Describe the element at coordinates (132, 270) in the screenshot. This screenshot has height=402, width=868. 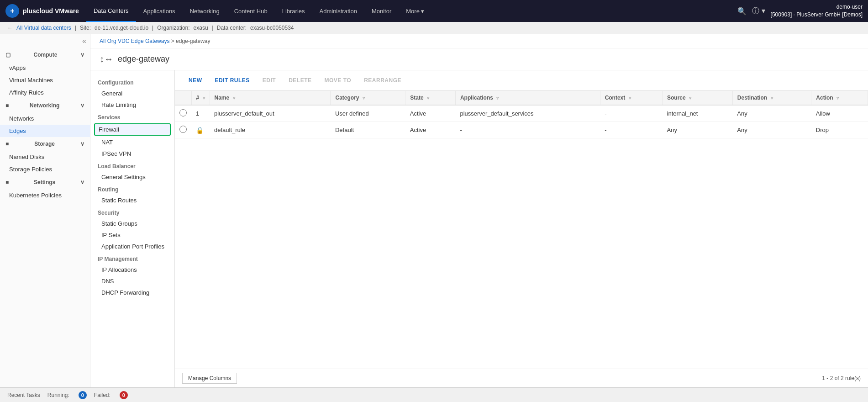
I see `nav-ip-alloc: IP Allocations` at that location.